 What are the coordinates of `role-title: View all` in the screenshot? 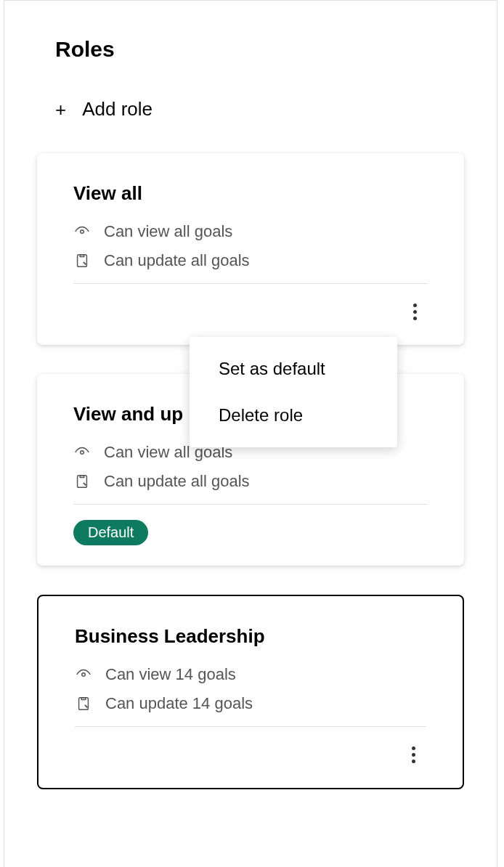 It's located at (251, 193).